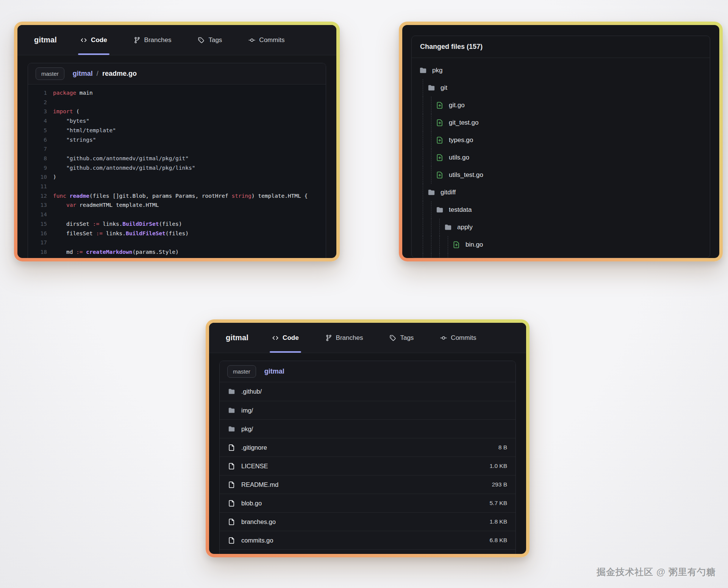 Image resolution: width=728 pixels, height=588 pixels. I want to click on tree-item: gitdiff, so click(561, 192).